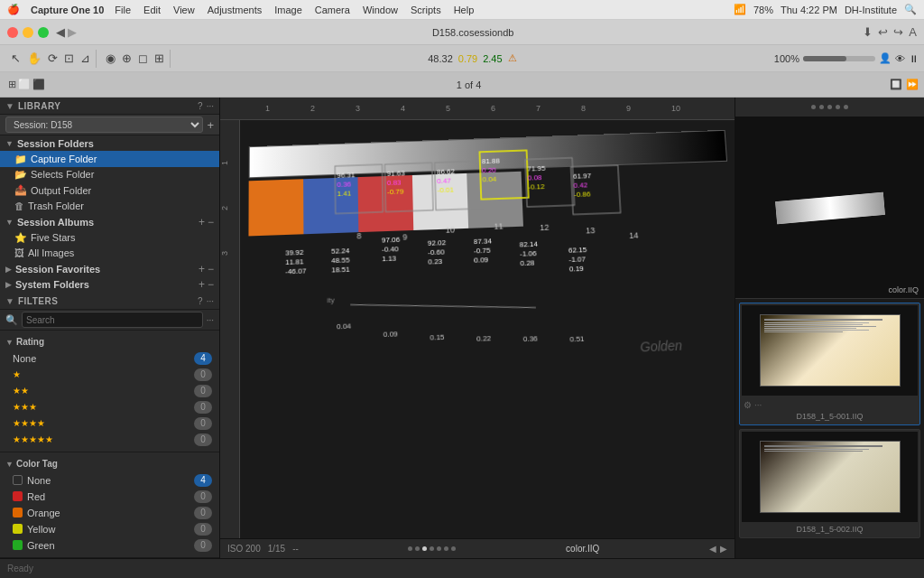 The image size is (924, 578). Describe the element at coordinates (390, 258) in the screenshot. I see `svg-text: 1.13` at that location.